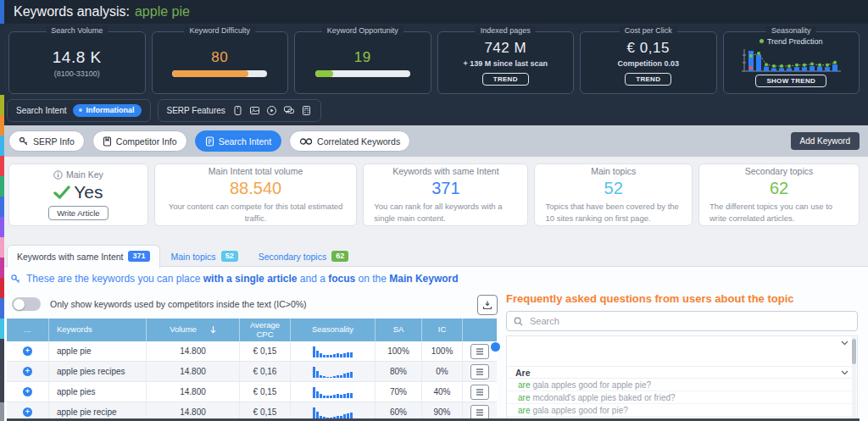 Image resolution: width=868 pixels, height=421 pixels. I want to click on table-header-row: ... Keywords Volume Average CPC Seasonal…, so click(252, 330).